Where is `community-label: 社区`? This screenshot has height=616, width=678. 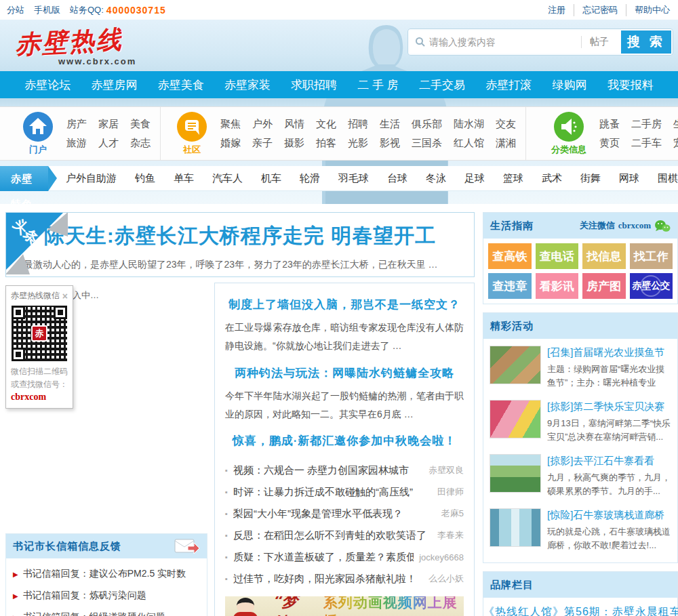
community-label: 社区 is located at coordinates (192, 150).